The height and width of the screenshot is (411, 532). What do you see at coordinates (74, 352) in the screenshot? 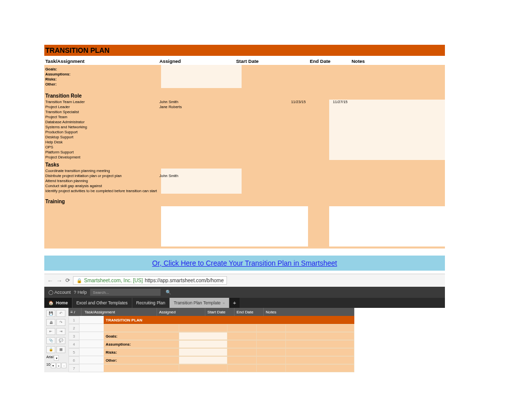
I see `row-number: 5` at bounding box center [74, 352].